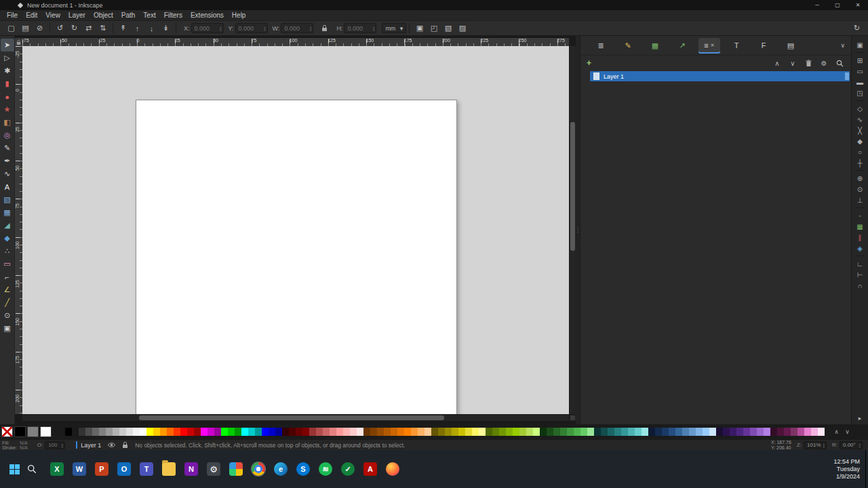  Describe the element at coordinates (7, 84) in the screenshot. I see `rectangle-tool: ▮` at that location.